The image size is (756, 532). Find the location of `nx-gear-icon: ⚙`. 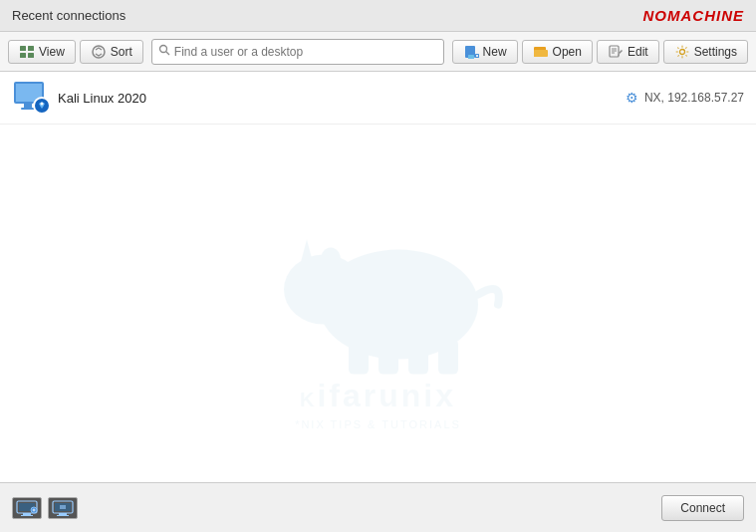

nx-gear-icon: ⚙ is located at coordinates (631, 98).